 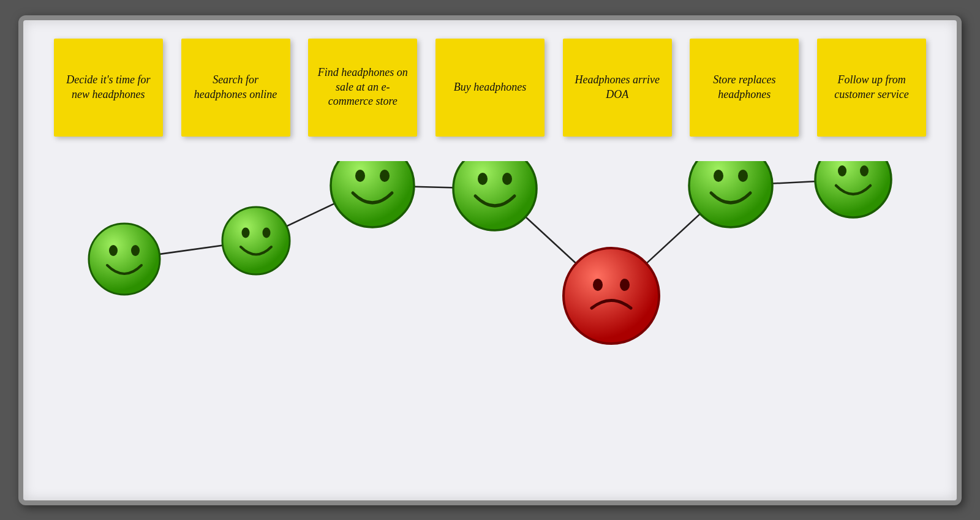 I want to click on note-doa: Headphones arrive DOA, so click(x=617, y=88).